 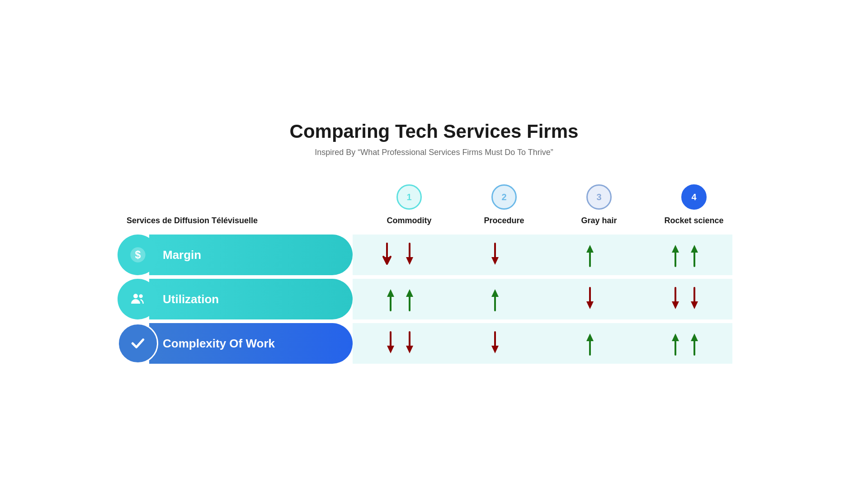 I want to click on table-header: Services de Diffusion Télévisuelle 1 Com…, so click(x=434, y=205).